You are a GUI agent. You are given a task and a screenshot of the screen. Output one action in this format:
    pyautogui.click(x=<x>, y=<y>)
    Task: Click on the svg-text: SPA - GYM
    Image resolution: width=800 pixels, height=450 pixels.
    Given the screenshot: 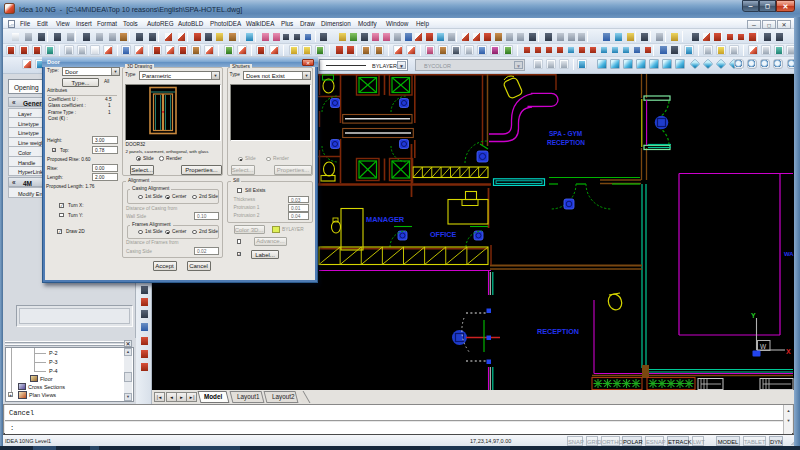 What is the action you would take?
    pyautogui.click(x=566, y=134)
    